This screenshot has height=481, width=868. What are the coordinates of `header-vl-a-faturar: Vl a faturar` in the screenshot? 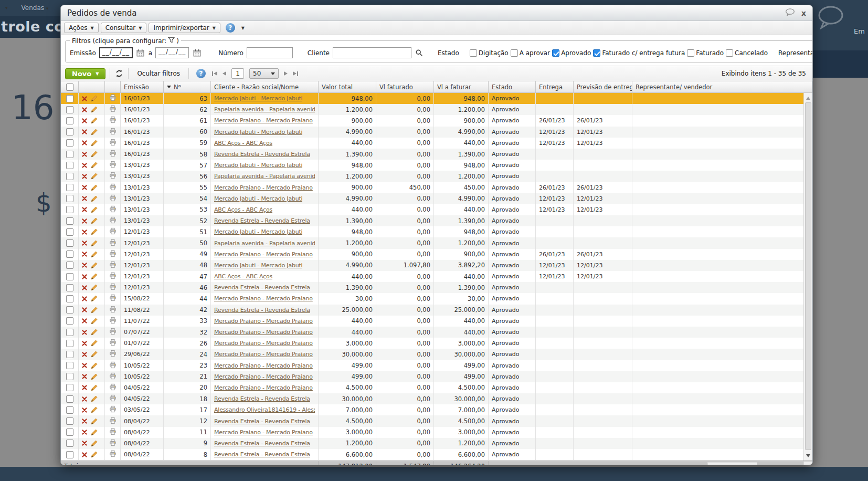 It's located at (461, 87).